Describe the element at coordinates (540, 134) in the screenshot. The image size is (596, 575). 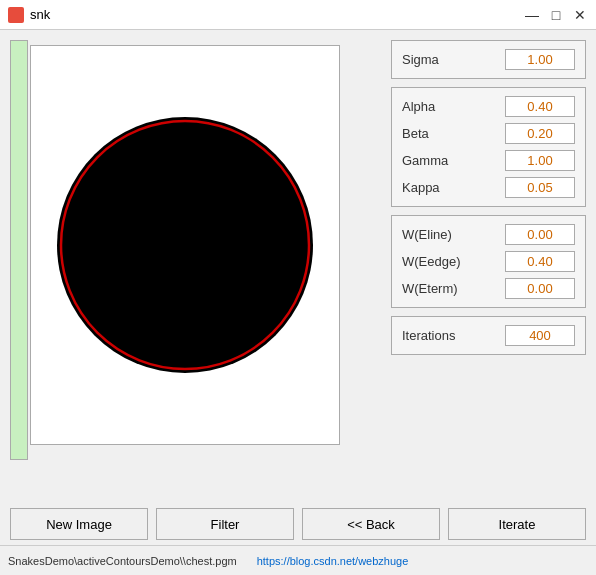
I see `beta-input` at that location.